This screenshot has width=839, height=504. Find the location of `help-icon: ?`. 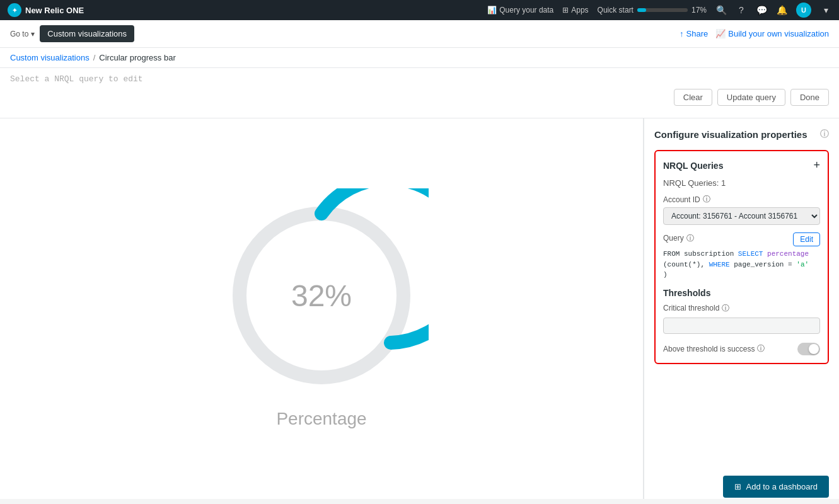

help-icon: ? is located at coordinates (741, 10).